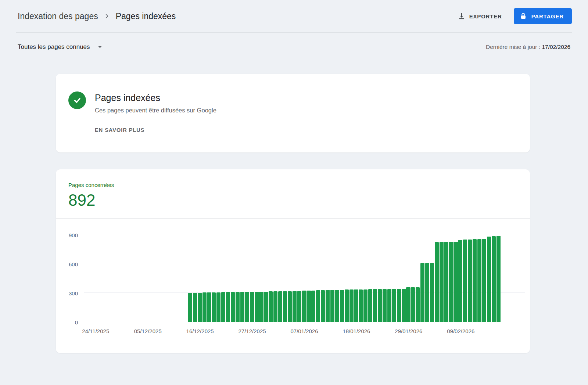 Image resolution: width=588 pixels, height=385 pixels. Describe the element at coordinates (96, 331) in the screenshot. I see `chart-x-tick-label: 24/11/2025` at that location.